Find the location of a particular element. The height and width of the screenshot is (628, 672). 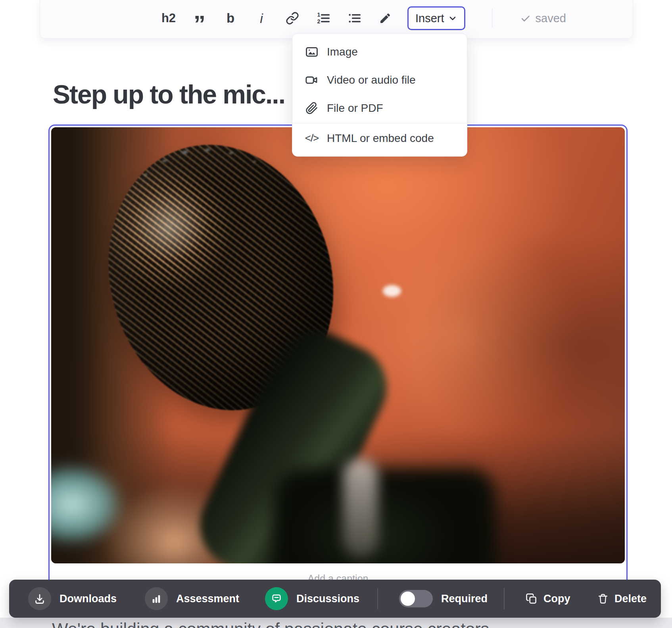

pencil-icon is located at coordinates (385, 18).